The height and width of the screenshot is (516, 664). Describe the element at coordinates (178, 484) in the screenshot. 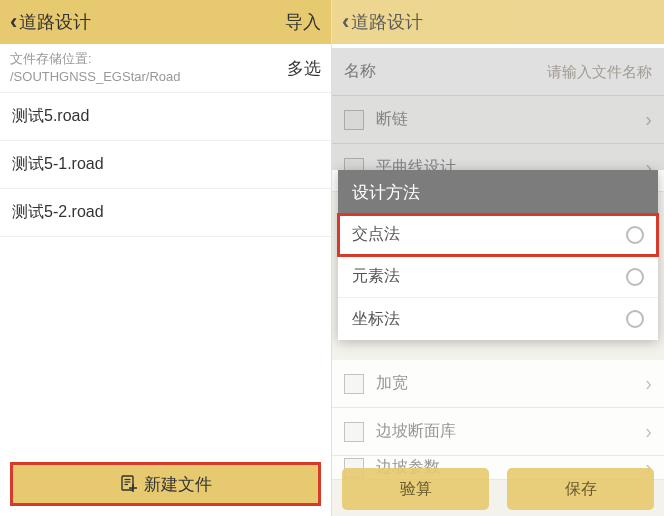

I see `new-file-label: 新建文件` at that location.